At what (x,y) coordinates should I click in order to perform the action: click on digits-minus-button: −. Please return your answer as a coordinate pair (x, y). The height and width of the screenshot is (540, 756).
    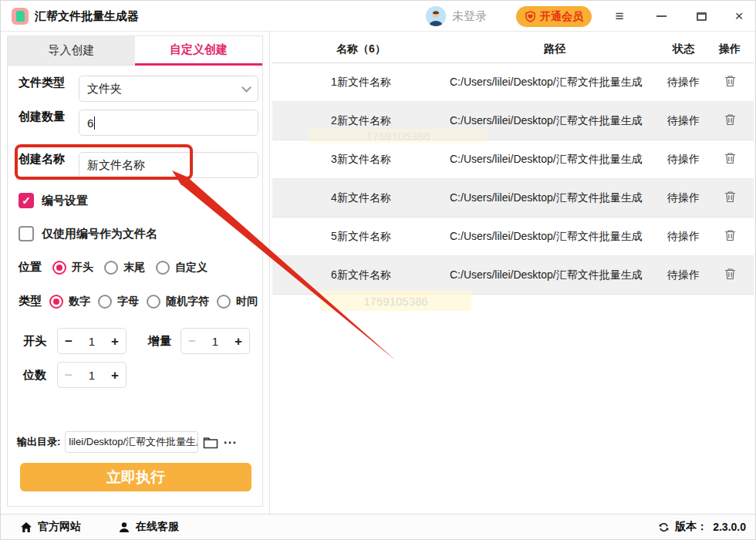
    Looking at the image, I should click on (69, 375).